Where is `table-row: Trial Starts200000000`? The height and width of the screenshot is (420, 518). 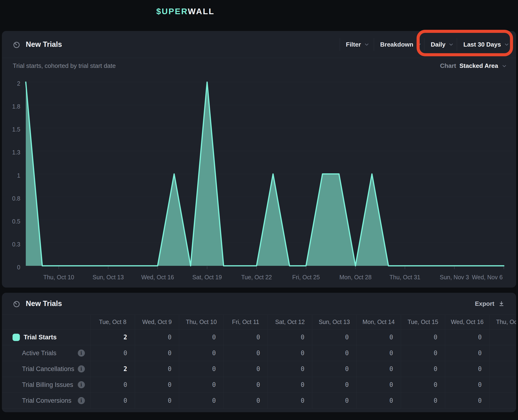 table-row: Trial Starts200000000 is located at coordinates (259, 337).